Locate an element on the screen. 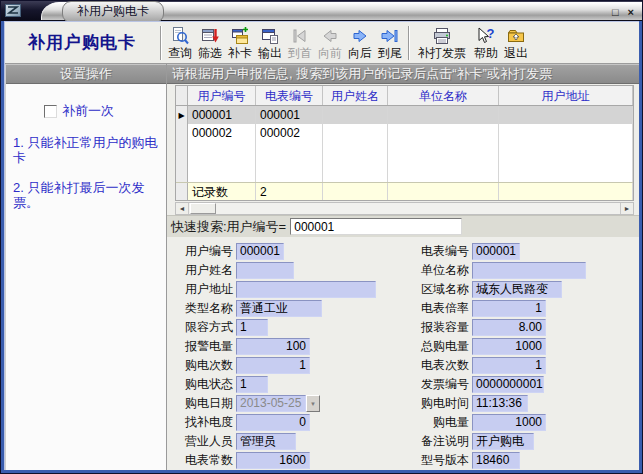  column-header-user-name: 用户姓名 is located at coordinates (356, 96).